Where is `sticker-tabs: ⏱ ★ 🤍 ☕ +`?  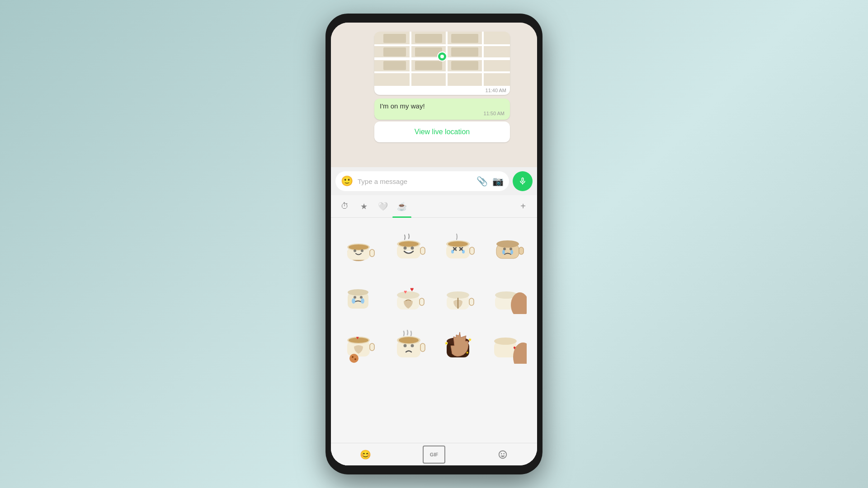 sticker-tabs: ⏱ ★ 🤍 ☕ + is located at coordinates (434, 206).